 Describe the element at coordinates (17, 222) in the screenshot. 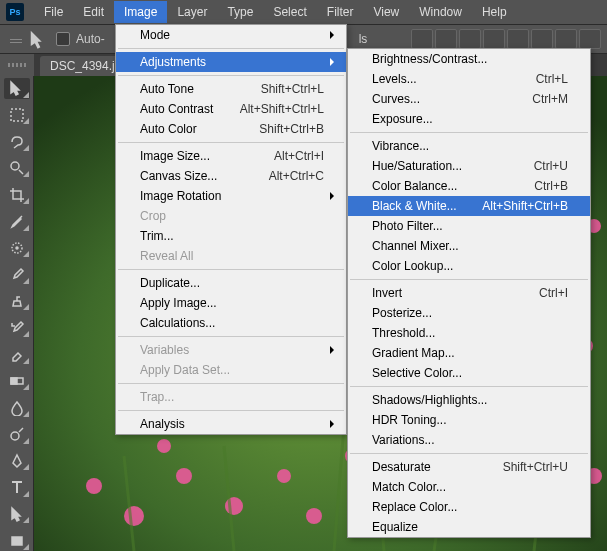

I see `eyedropper-tool` at that location.